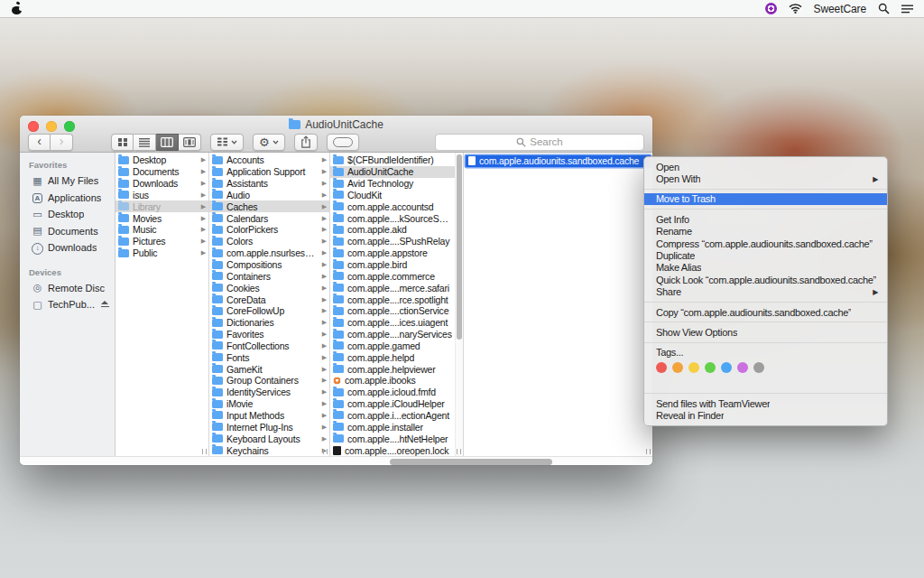 The width and height of the screenshot is (924, 578). I want to click on notification-center-icon, so click(908, 9).